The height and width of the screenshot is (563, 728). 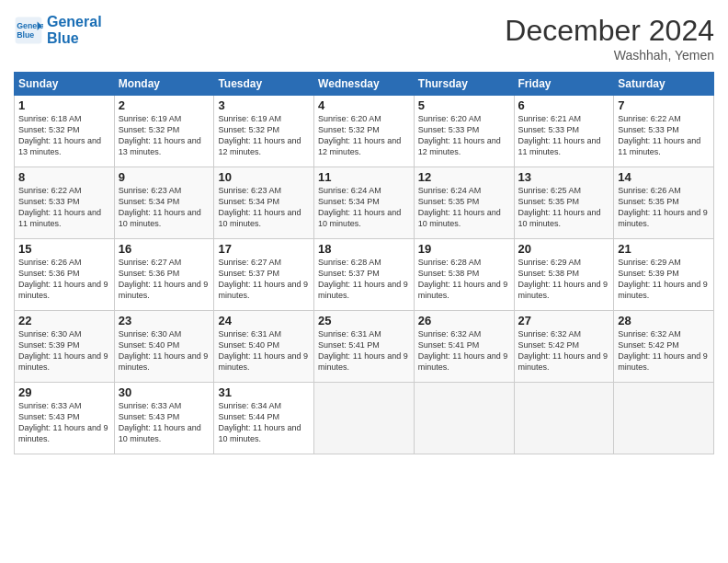 I want to click on day-number: 25, so click(x=364, y=320).